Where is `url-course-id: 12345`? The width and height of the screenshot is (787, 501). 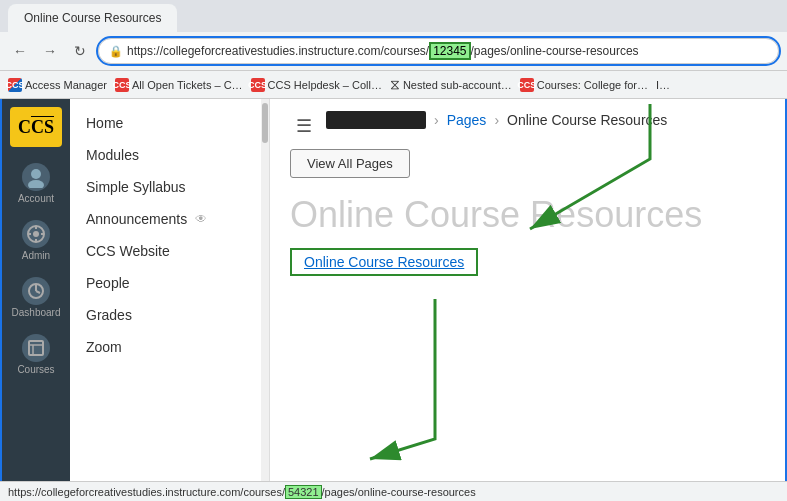 url-course-id: 12345 is located at coordinates (450, 51).